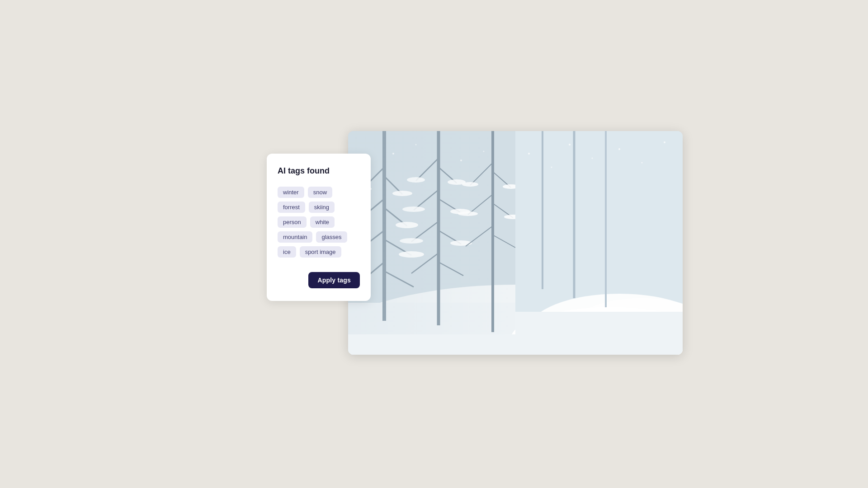  I want to click on tag-skiing: skiing, so click(322, 207).